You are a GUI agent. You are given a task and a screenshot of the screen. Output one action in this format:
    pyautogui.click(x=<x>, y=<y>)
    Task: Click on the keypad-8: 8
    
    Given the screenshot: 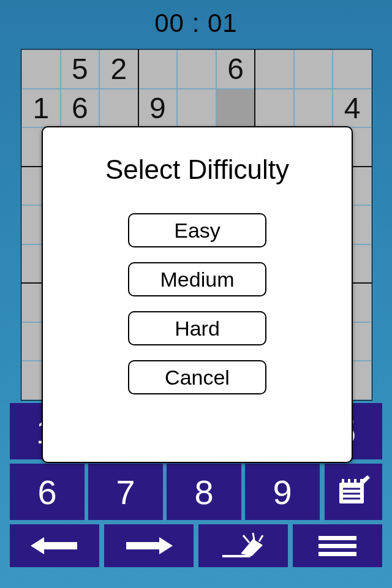 What is the action you would take?
    pyautogui.click(x=204, y=492)
    